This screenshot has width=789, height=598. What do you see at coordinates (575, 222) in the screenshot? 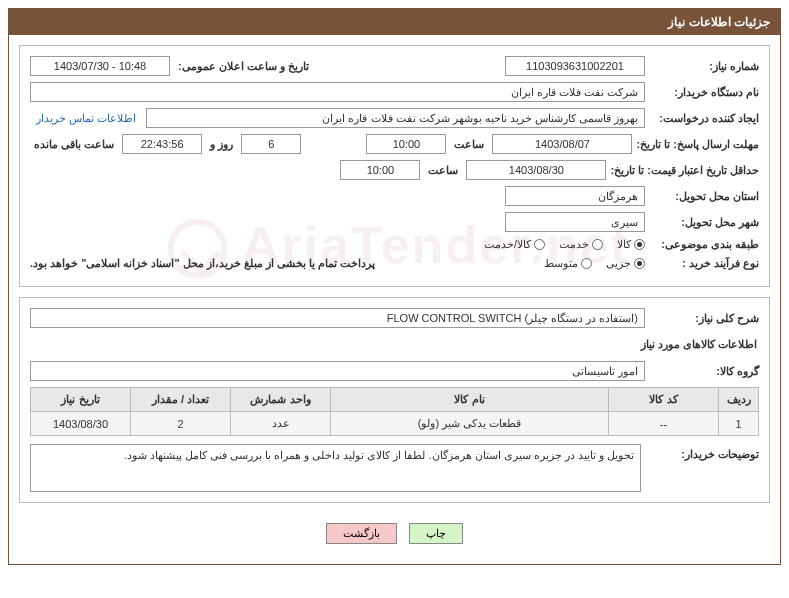
I see `field-city: سیری` at bounding box center [575, 222].